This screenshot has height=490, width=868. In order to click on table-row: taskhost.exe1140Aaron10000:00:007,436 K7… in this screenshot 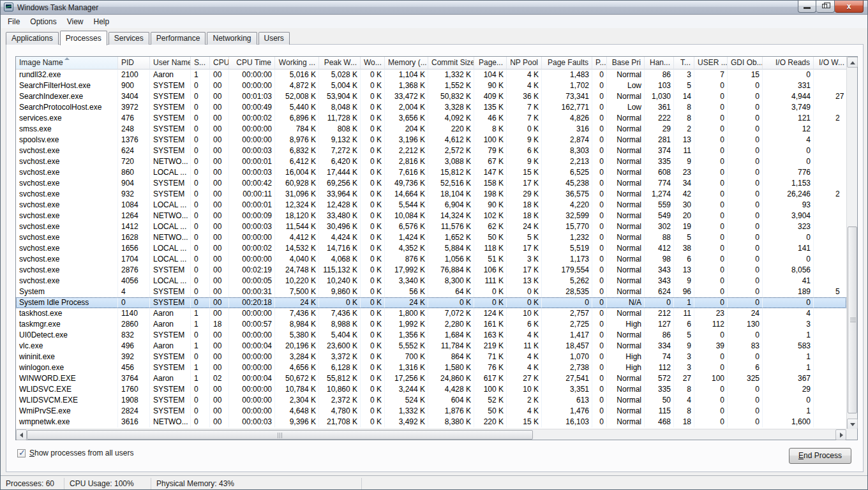, I will do `click(431, 314)`.